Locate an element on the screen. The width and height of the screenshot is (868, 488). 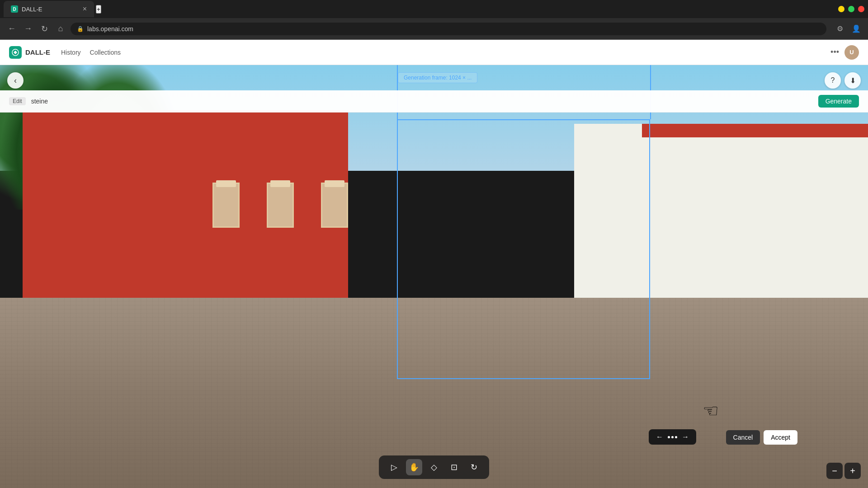
white-building-roof is located at coordinates (755, 131).